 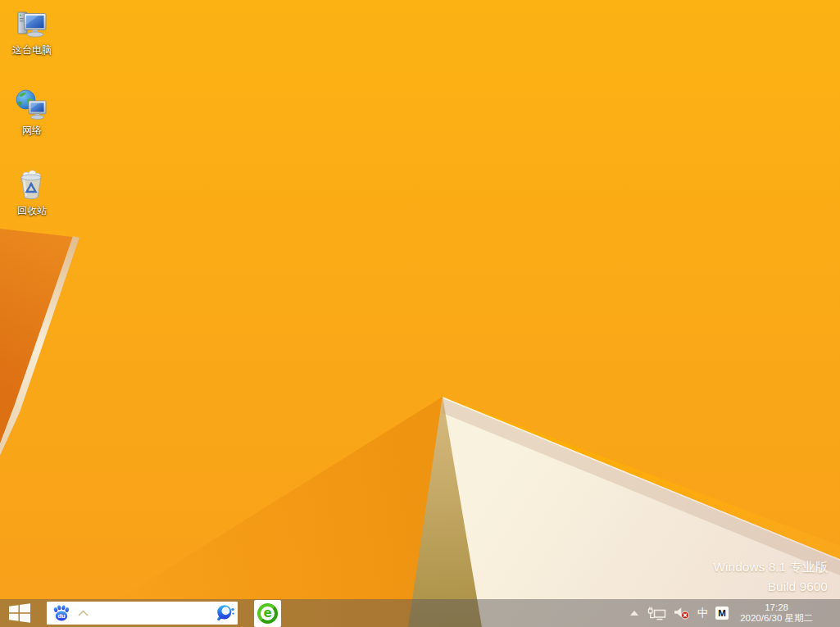 What do you see at coordinates (32, 211) in the screenshot?
I see `recycle-bin-label: 回收站` at bounding box center [32, 211].